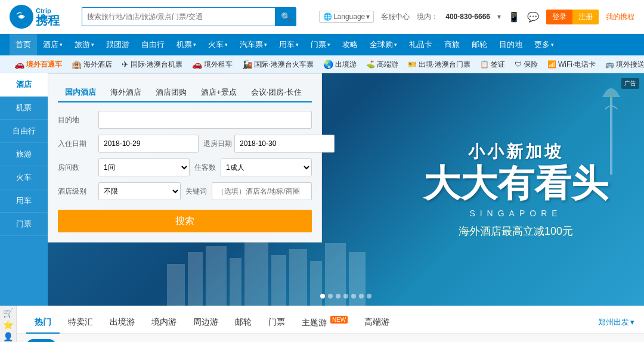  Describe the element at coordinates (185, 120) in the screenshot. I see `destination-row: 目的地` at that location.